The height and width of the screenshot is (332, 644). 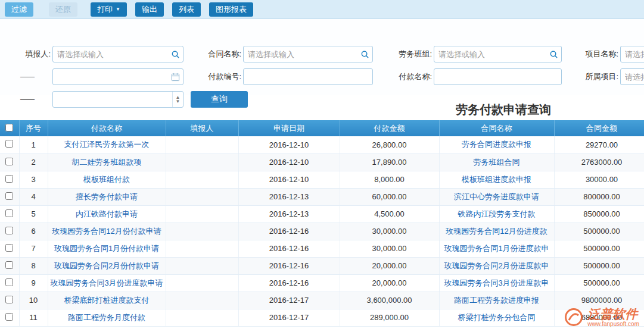 What do you see at coordinates (33, 249) in the screenshot?
I see `row-index: 7` at bounding box center [33, 249].